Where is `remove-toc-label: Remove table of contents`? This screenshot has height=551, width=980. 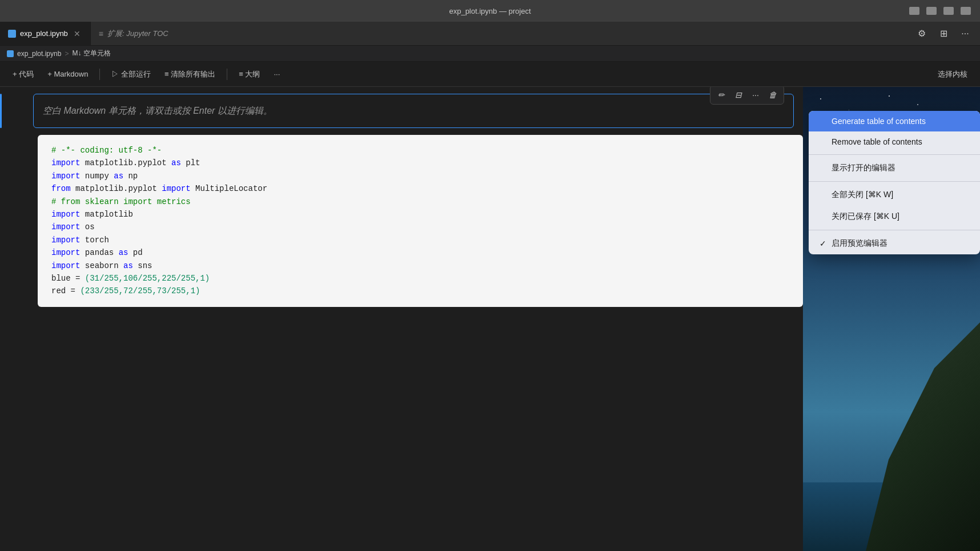
remove-toc-label: Remove table of contents is located at coordinates (877, 142).